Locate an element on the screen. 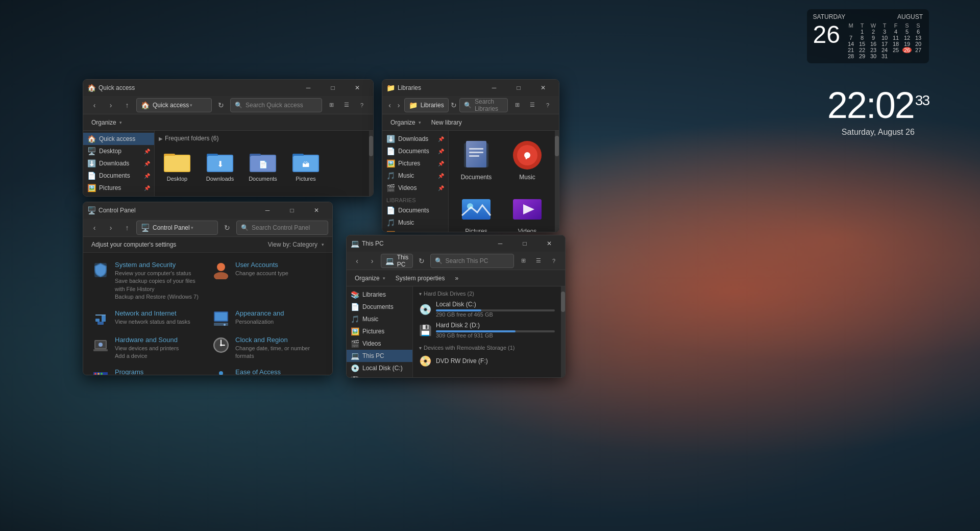 This screenshot has width=980, height=531. removable-header: ▾ Devices with Removable Storage (1) is located at coordinates (487, 348).